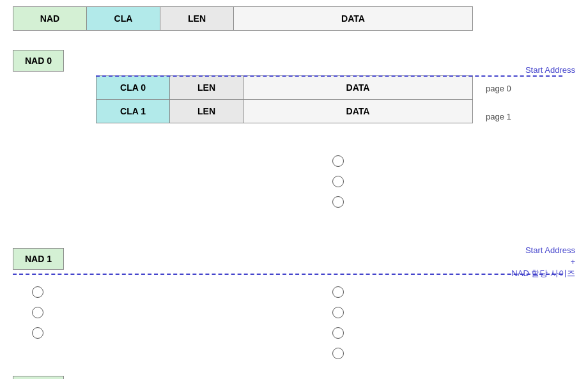 This screenshot has width=588, height=379. I want to click on header-len: LEN, so click(197, 19).